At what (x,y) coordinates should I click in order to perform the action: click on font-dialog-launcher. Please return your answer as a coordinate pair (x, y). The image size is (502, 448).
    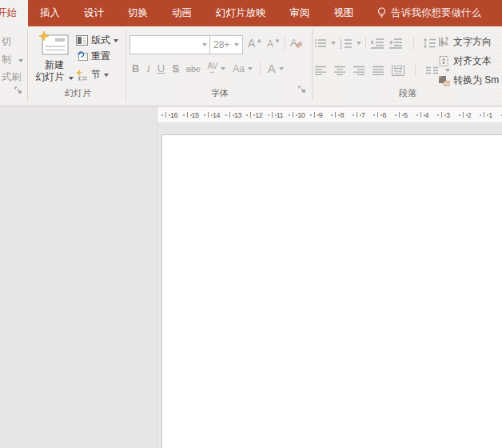
    Looking at the image, I should click on (302, 90).